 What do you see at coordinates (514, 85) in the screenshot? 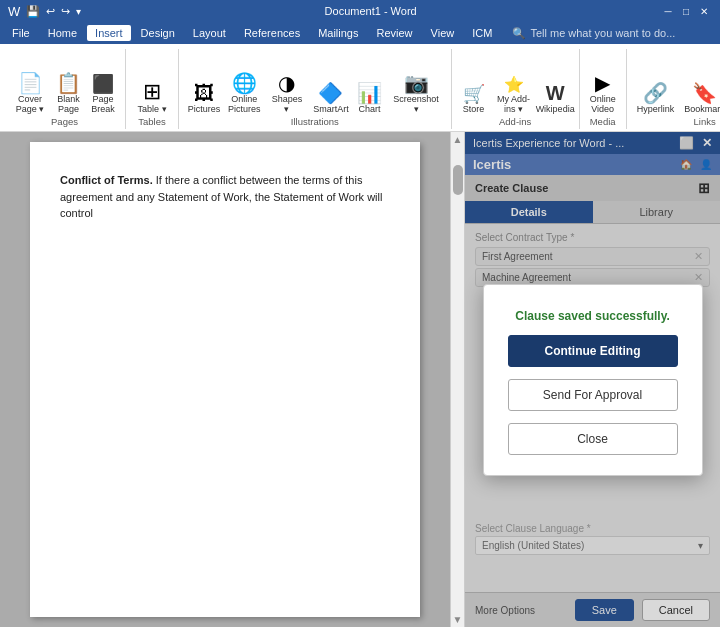
I see `my-addins-icon: ⭐` at bounding box center [514, 85].